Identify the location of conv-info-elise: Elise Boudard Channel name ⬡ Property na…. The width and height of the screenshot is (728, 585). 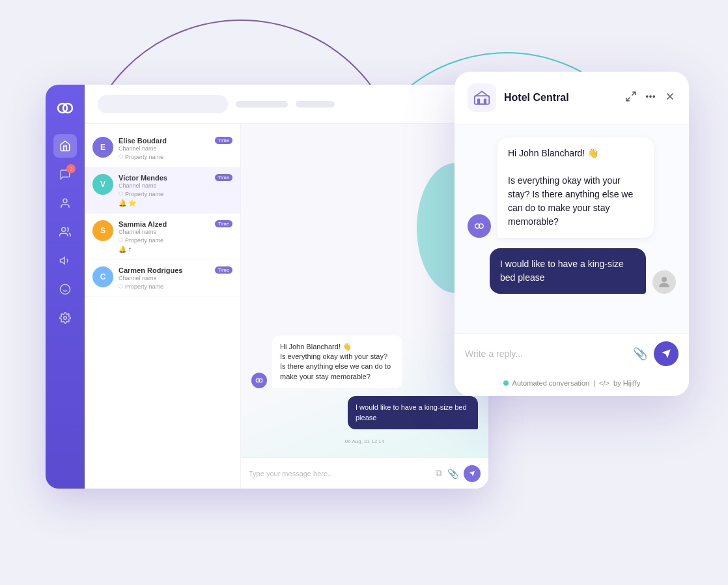
(164, 149).